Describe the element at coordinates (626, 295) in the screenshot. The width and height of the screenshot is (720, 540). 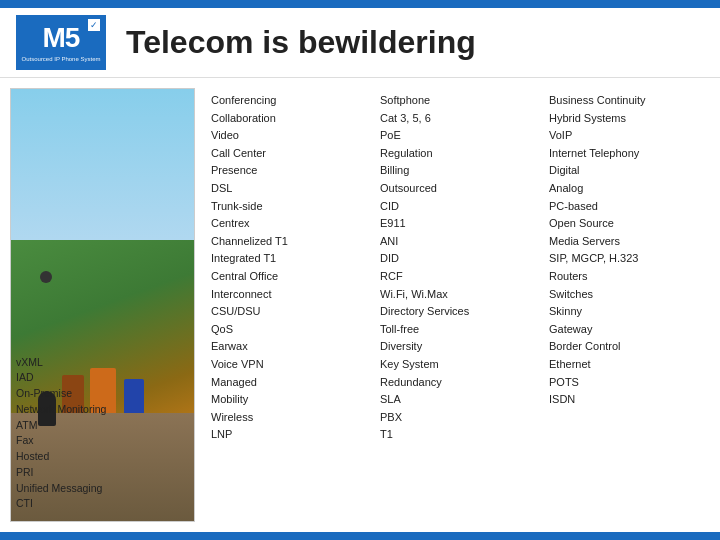
I see `list-item: Switches` at that location.